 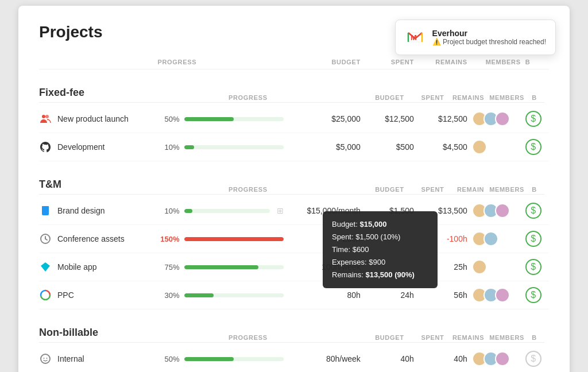 What do you see at coordinates (327, 239) in the screenshot?
I see `budget-cell: 200h` at bounding box center [327, 239].